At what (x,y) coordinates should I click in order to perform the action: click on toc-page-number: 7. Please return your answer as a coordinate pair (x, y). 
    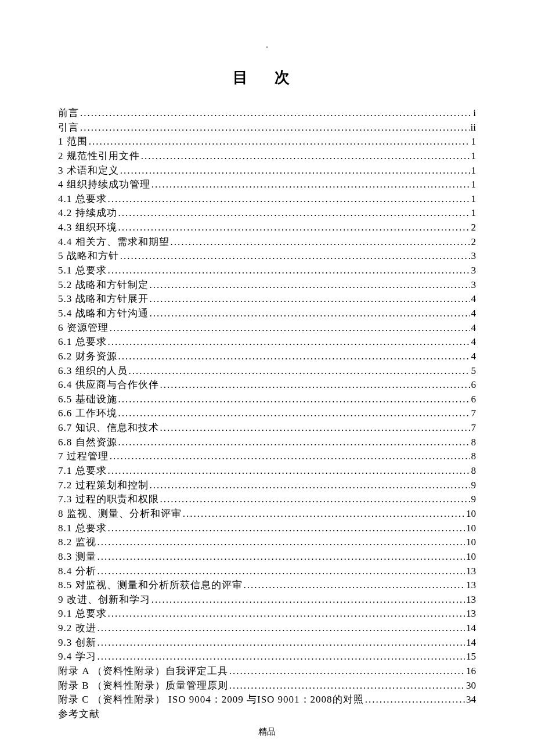
    Looking at the image, I should click on (474, 429).